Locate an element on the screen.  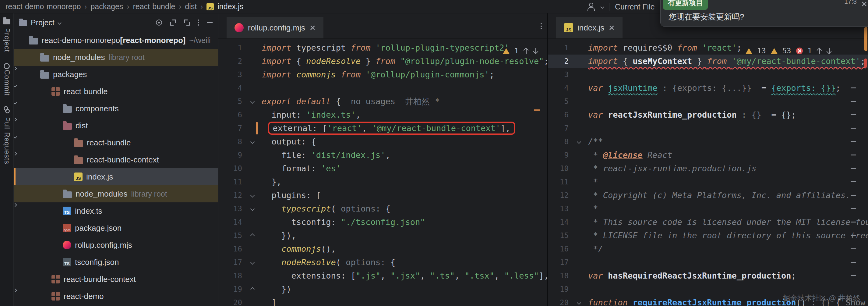
code-line-20: 20 ] is located at coordinates (383, 301).